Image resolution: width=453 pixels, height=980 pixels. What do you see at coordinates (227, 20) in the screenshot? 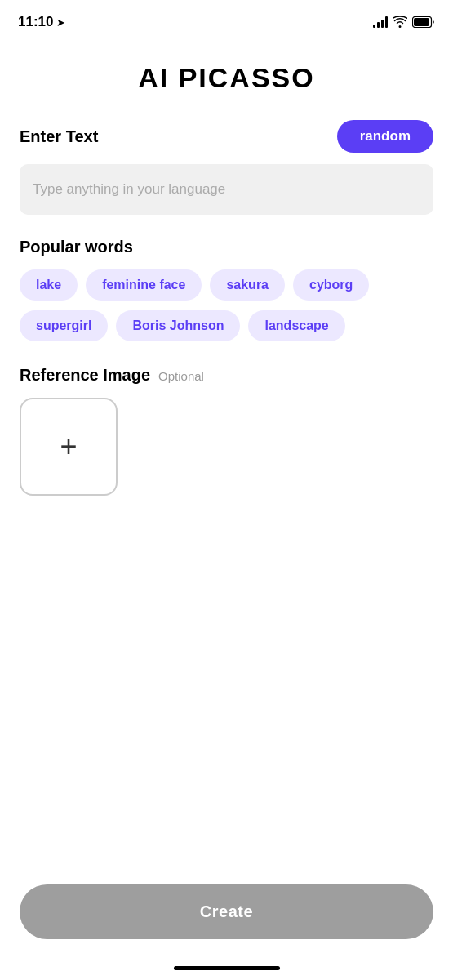
I see `status-bar: 11:10 ➤` at bounding box center [227, 20].